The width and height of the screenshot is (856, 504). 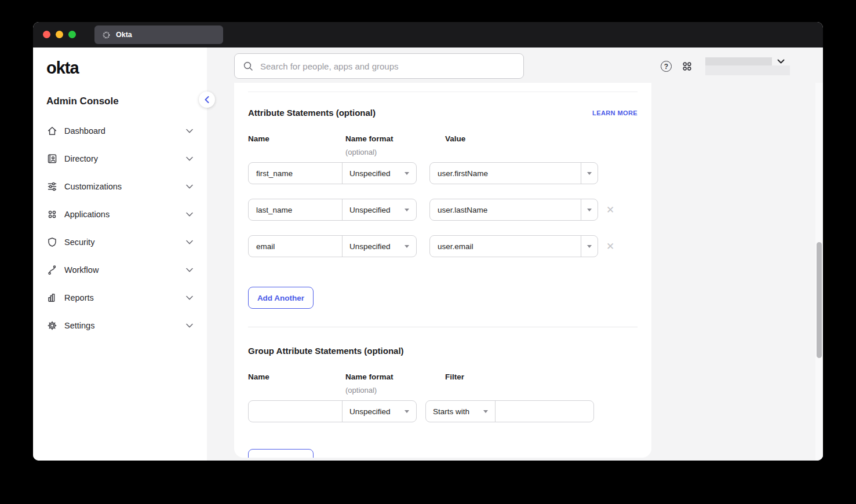 What do you see at coordinates (541, 377) in the screenshot?
I see `column-header-filter: Filter` at bounding box center [541, 377].